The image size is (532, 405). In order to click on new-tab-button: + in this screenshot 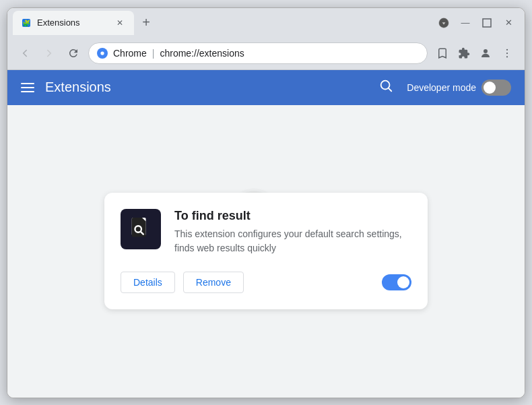, I will do `click(146, 23)`.